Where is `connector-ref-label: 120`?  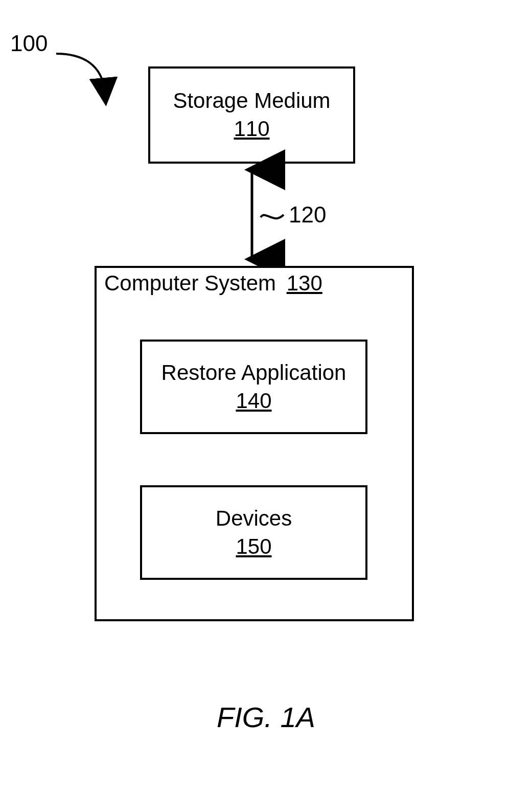
connector-ref-label: 120 is located at coordinates (308, 215).